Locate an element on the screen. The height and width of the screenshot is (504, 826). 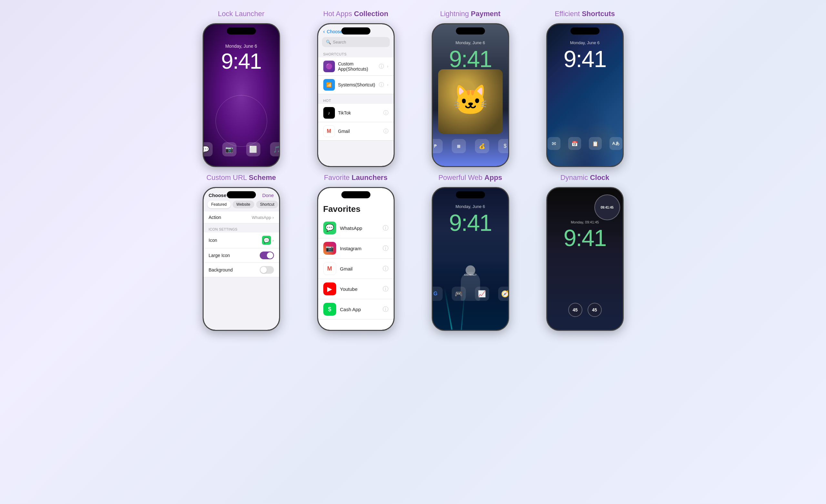
shortcuts-date: Monday, June 6 is located at coordinates (585, 43).